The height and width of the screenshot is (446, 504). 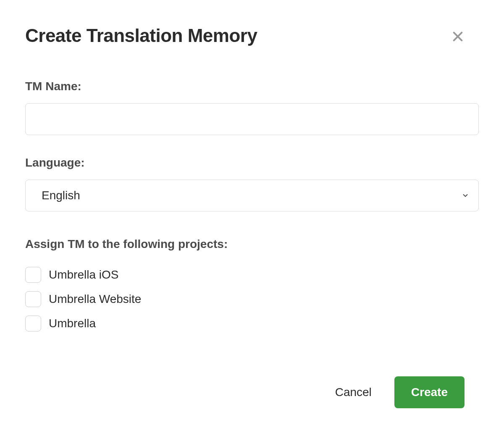 What do you see at coordinates (400, 392) in the screenshot?
I see `modal-footer: Cancel Create` at bounding box center [400, 392].